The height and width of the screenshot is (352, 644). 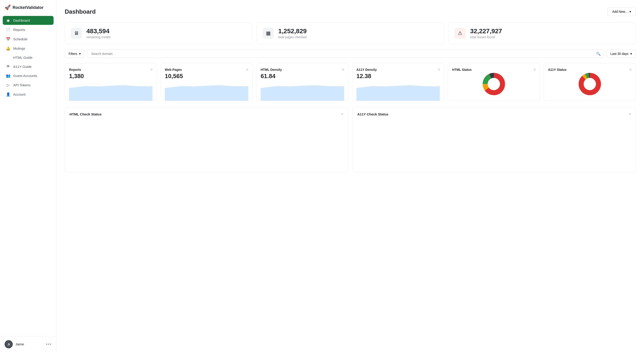 I want to click on schedule-icon: 📅, so click(x=8, y=39).